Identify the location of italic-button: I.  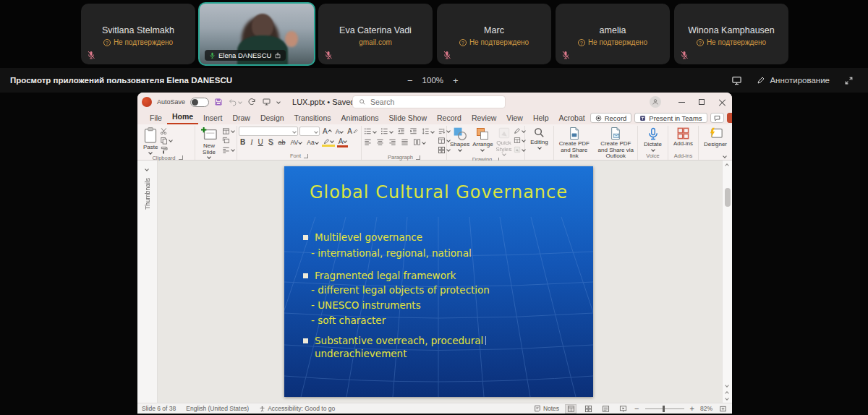
(252, 142).